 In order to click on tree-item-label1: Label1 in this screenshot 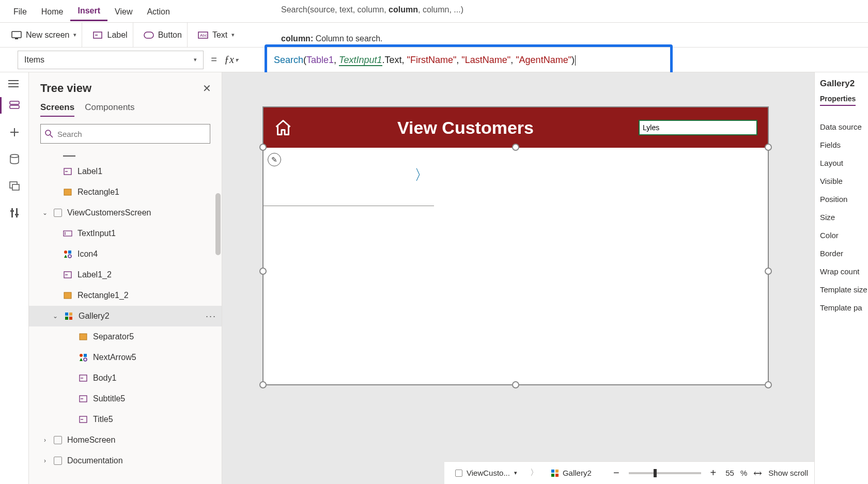, I will do `click(125, 171)`.